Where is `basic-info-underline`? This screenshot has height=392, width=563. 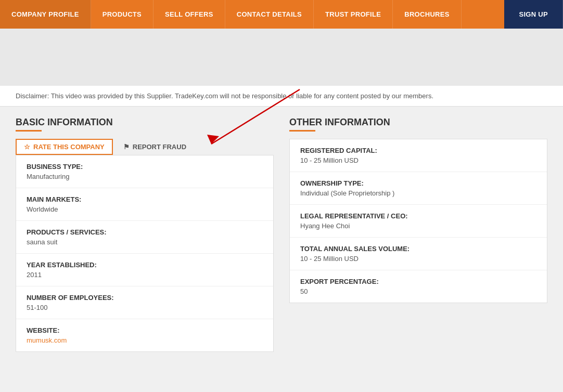 basic-info-underline is located at coordinates (29, 131).